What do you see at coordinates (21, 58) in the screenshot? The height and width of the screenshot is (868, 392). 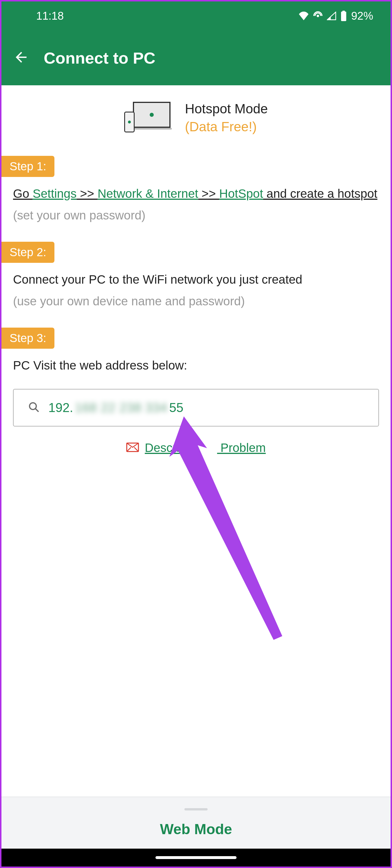 I see `back-icon` at bounding box center [21, 58].